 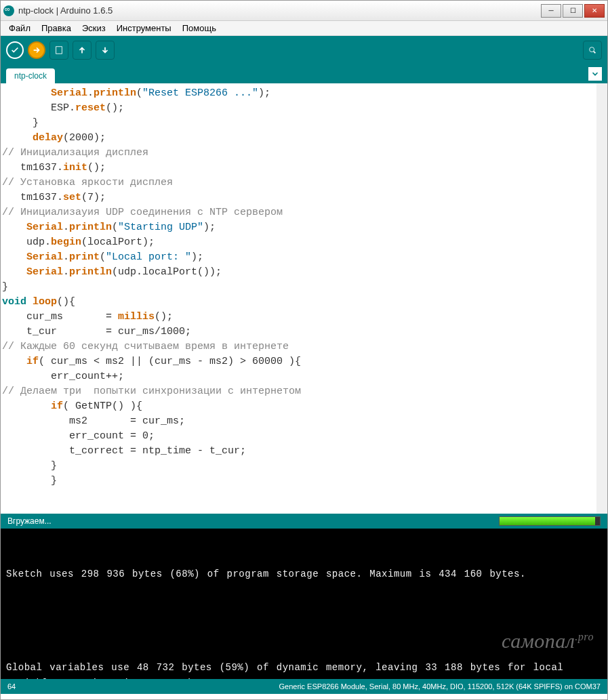 I want to click on code-line: Serial.println("Starting UDP");, so click(x=298, y=228).